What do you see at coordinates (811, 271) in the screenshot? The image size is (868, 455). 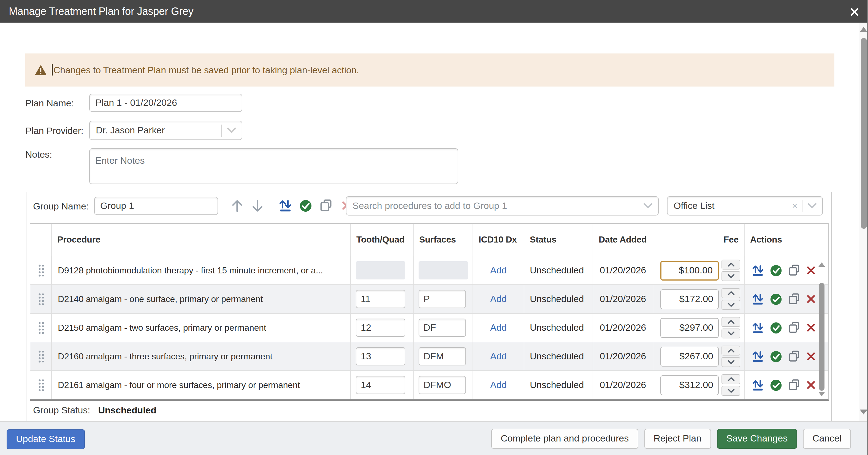 I see `x-icon` at bounding box center [811, 271].